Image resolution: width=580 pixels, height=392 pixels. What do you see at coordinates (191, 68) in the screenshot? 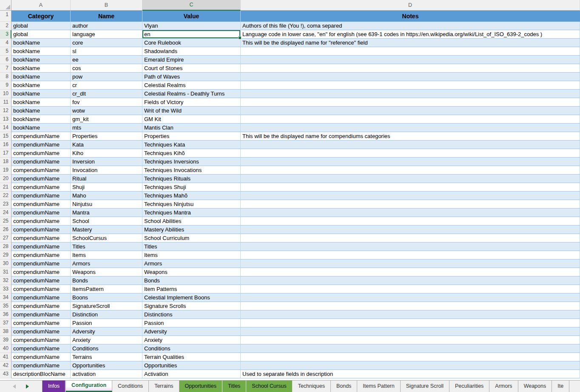
I see `cell: Court of Stones` at bounding box center [191, 68].